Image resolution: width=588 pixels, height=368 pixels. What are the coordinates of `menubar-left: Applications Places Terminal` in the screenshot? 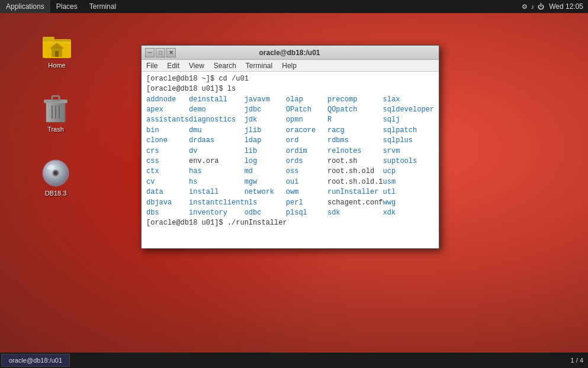 It's located at (61, 7).